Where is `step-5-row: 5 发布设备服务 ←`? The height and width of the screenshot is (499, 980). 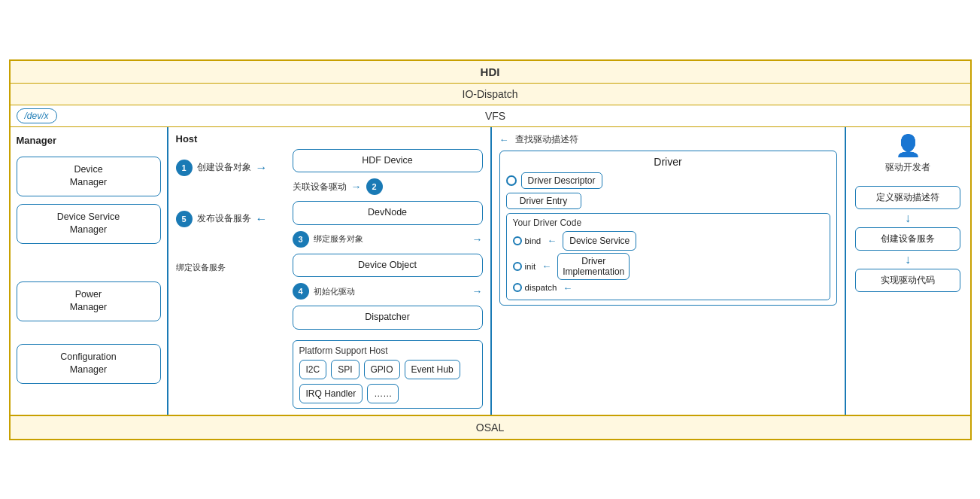 step-5-row: 5 发布设备服务 ← is located at coordinates (222, 219).